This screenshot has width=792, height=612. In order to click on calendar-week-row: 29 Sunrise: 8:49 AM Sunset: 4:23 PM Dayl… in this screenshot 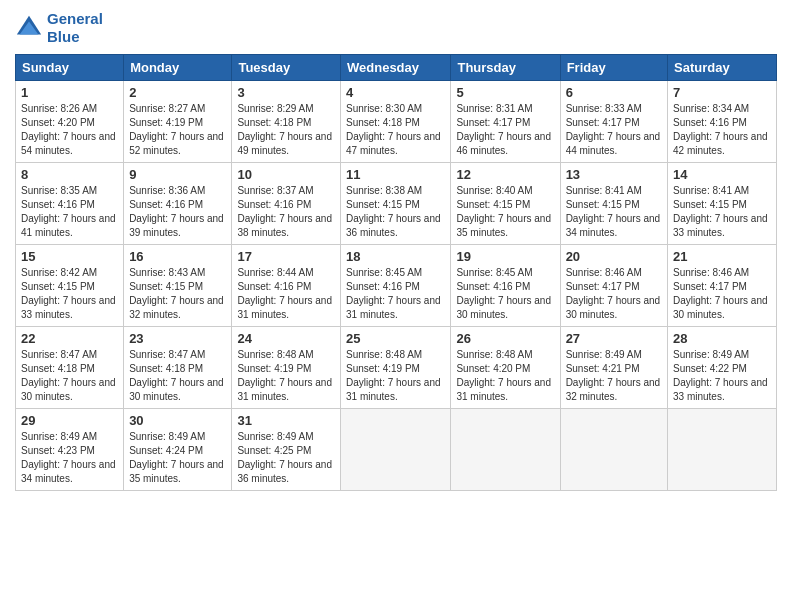, I will do `click(396, 450)`.